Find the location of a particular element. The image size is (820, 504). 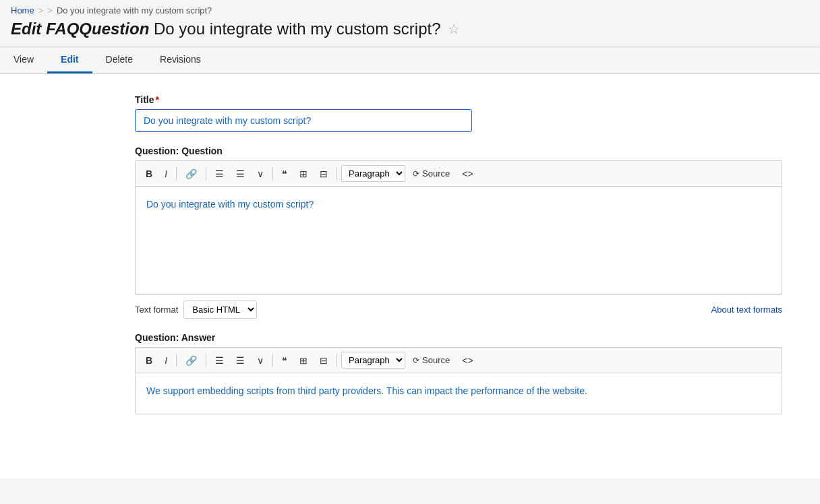

answer-link-button: 🔗 is located at coordinates (192, 360).